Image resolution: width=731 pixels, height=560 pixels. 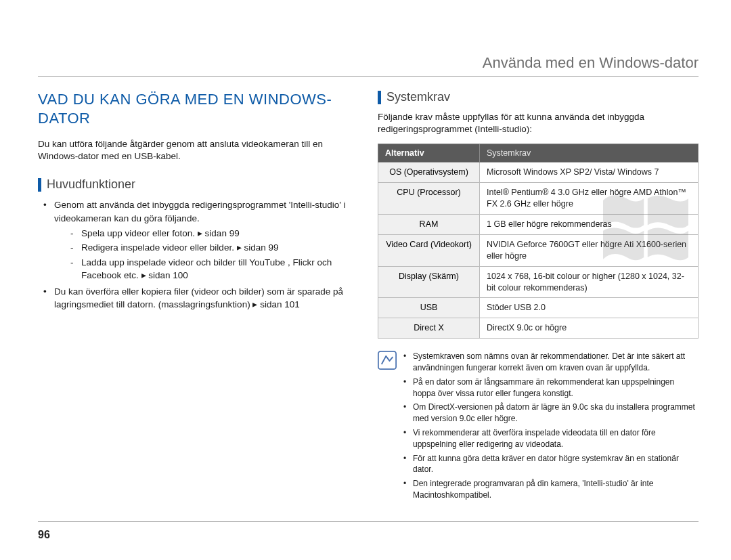 I want to click on subhead-systemkrav: Systemkrav, so click(x=538, y=98).